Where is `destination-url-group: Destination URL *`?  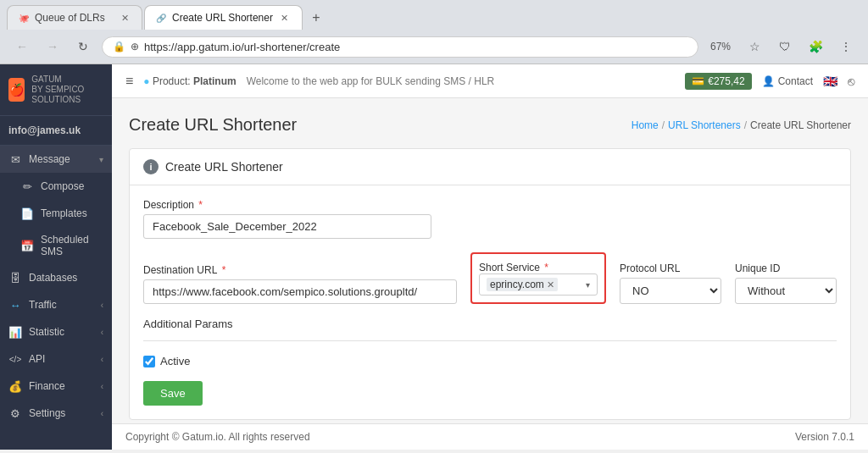 destination-url-group: Destination URL * is located at coordinates (300, 285).